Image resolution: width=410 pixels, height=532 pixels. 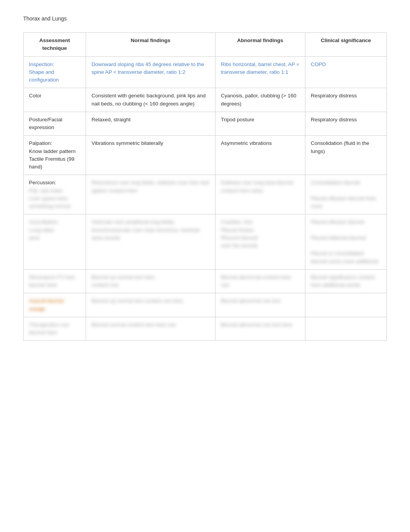 I want to click on table-row: Posture/Facial expression Relaxed, strai…, so click(x=205, y=124).